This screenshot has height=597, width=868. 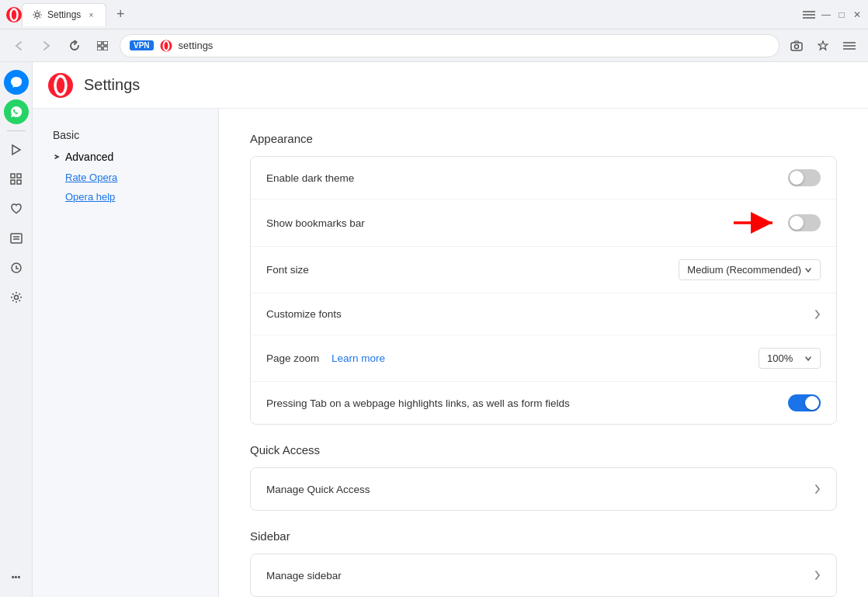 I want to click on nav-bar: VPN settings, so click(x=434, y=46).